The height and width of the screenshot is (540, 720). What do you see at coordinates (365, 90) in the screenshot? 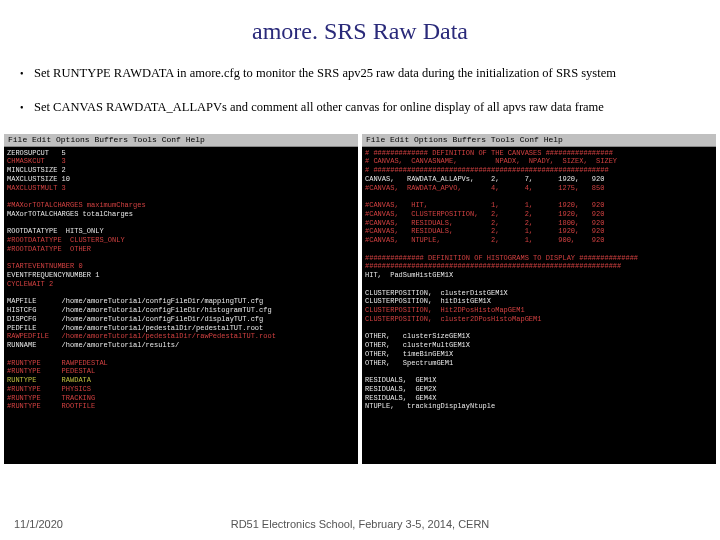
I see `bullet-list: • Set RUNTYPE RAWDATA in amore.cfg to mo…` at bounding box center [365, 90].